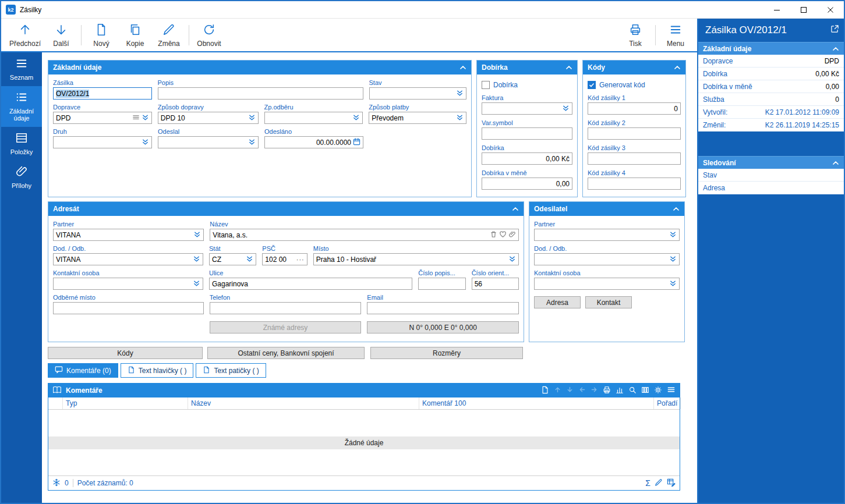 The width and height of the screenshot is (845, 504). What do you see at coordinates (592, 85) in the screenshot?
I see `generovat-kod-checkbox` at bounding box center [592, 85].